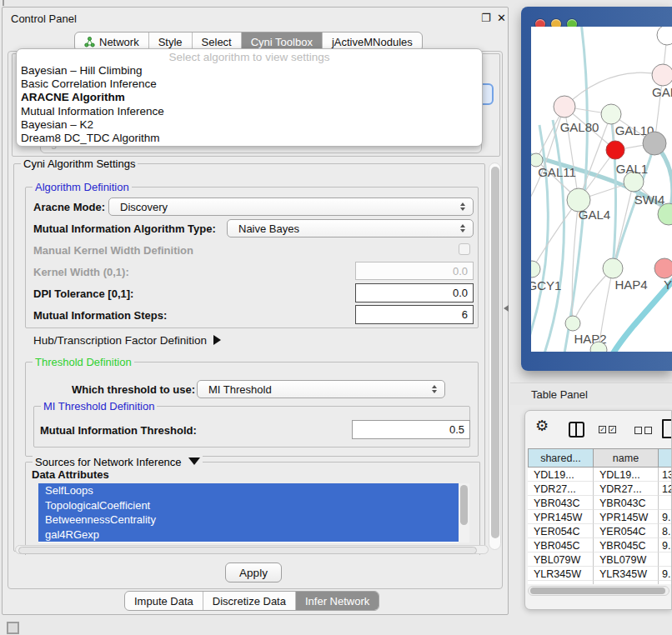 The image size is (672, 635). I want to click on minimized-panel-icon, so click(13, 628).